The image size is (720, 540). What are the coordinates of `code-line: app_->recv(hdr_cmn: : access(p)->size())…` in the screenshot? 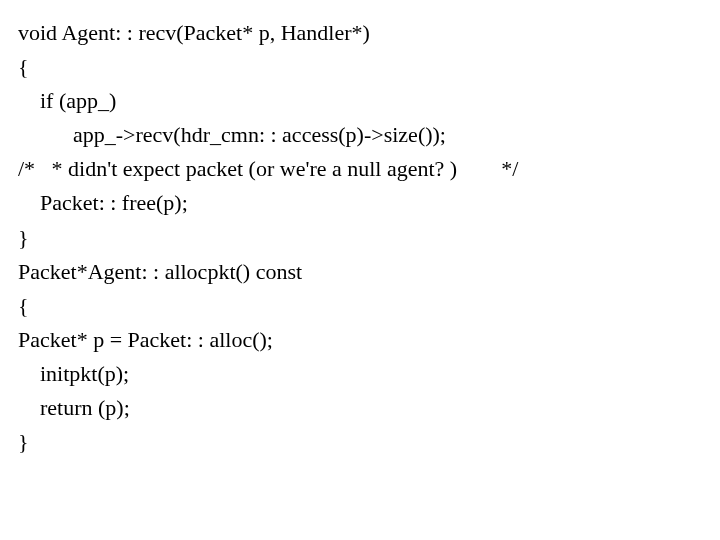 It's located at (360, 135).